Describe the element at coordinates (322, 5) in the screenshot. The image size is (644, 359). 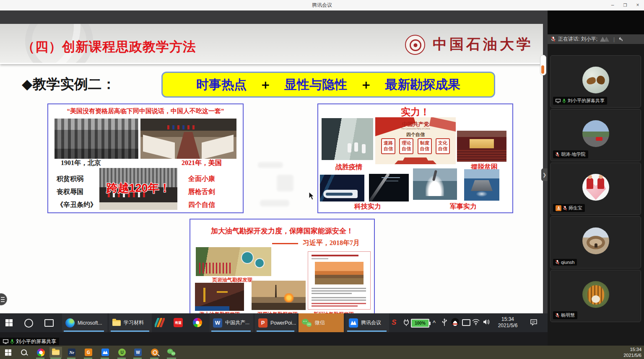
I see `window-title: 腾讯会议` at that location.